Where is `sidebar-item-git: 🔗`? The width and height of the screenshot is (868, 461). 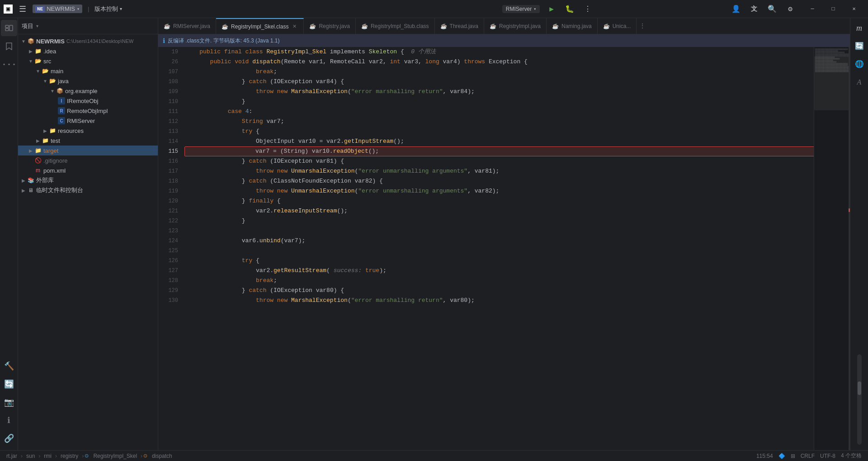
sidebar-item-git: 🔗 is located at coordinates (9, 438).